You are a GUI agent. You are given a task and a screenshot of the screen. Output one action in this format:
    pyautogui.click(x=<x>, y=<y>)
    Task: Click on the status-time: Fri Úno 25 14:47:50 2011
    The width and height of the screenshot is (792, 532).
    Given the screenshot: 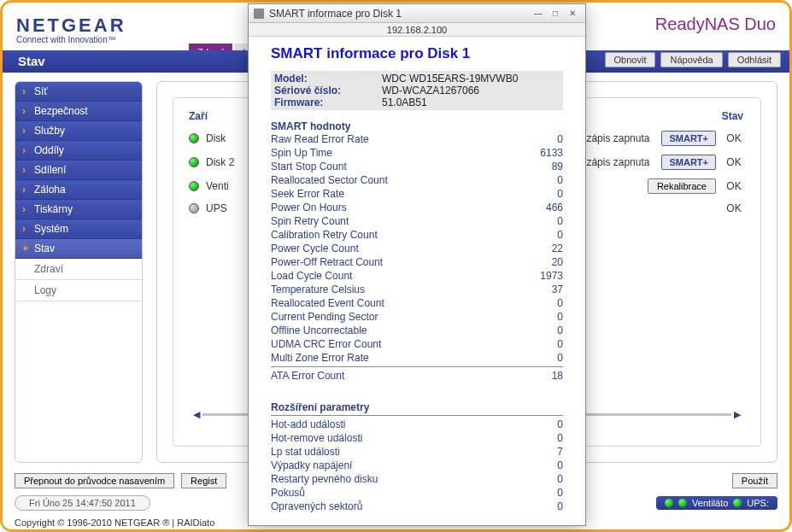 What is the action you would take?
    pyautogui.click(x=82, y=503)
    